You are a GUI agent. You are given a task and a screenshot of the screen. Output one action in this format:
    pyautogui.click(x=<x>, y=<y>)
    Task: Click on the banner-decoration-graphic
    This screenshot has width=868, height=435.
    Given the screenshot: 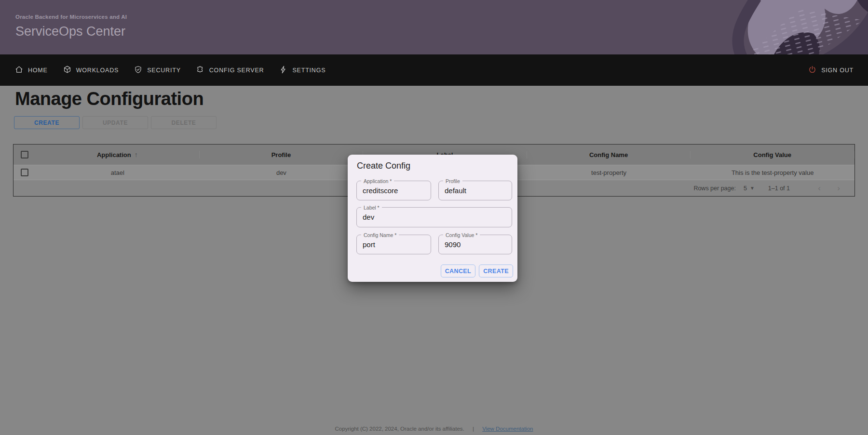 What is the action you would take?
    pyautogui.click(x=772, y=27)
    